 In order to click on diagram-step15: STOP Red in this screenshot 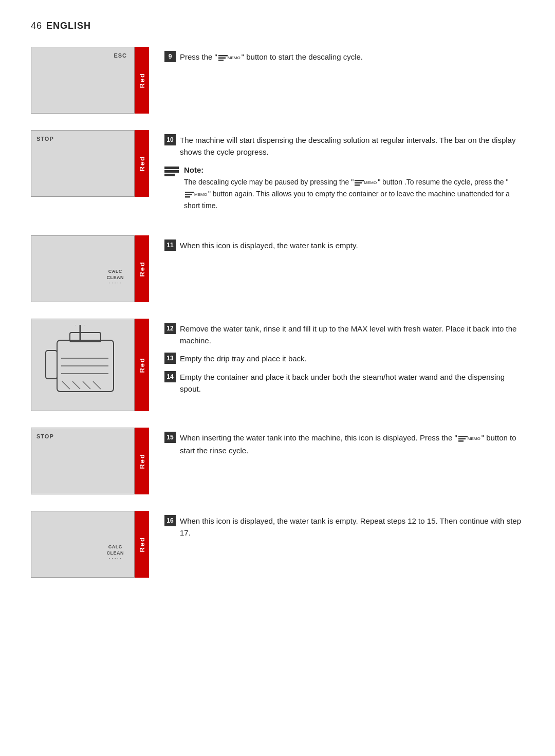, I will do `click(90, 461)`.